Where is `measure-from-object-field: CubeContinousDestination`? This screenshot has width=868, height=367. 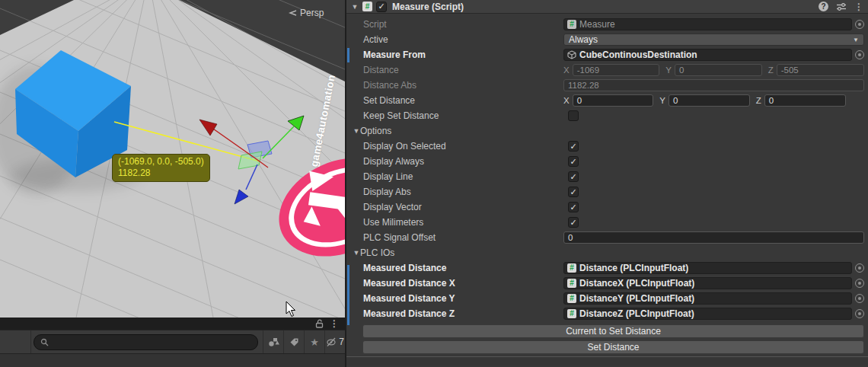 measure-from-object-field: CubeContinousDestination is located at coordinates (708, 55).